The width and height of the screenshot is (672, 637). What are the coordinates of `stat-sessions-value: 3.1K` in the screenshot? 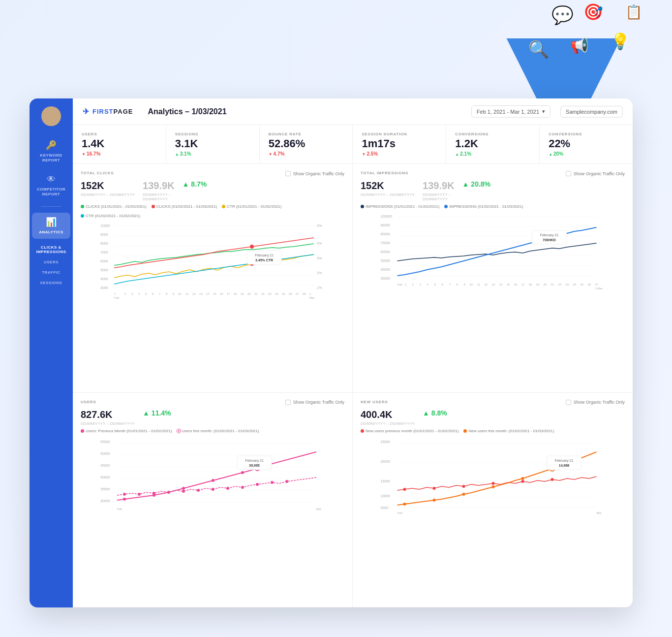 It's located at (213, 144).